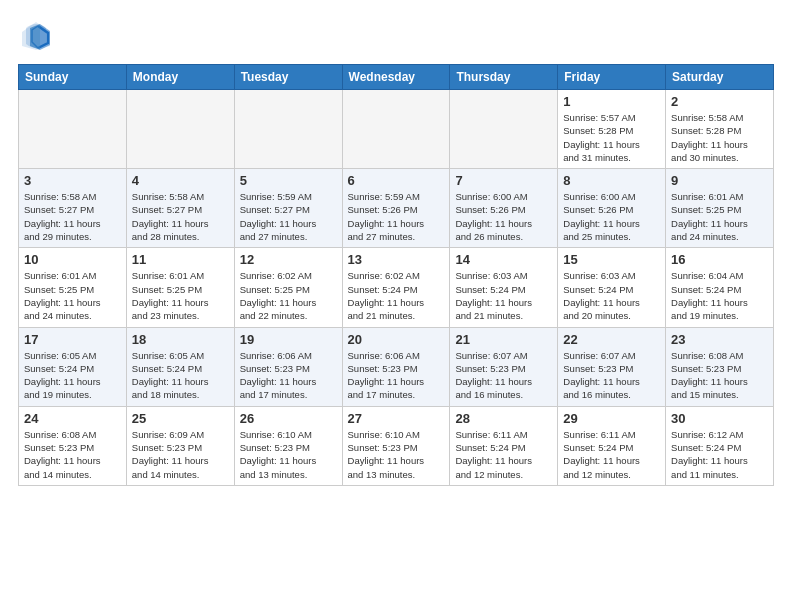 The height and width of the screenshot is (612, 792). What do you see at coordinates (288, 296) in the screenshot?
I see `day-info: Sunrise: 6:02 AM Sunset: 5:25 PM Dayligh…` at bounding box center [288, 296].